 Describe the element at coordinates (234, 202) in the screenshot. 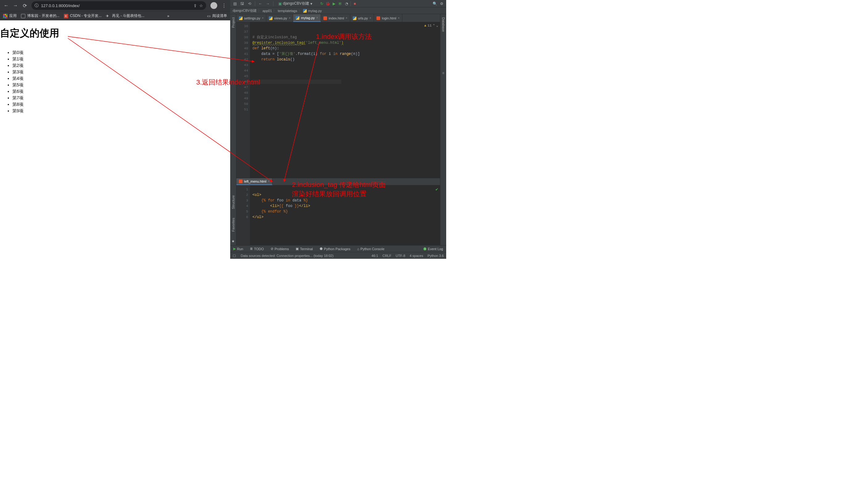

I see `structure-tool-tab: Structure` at that location.